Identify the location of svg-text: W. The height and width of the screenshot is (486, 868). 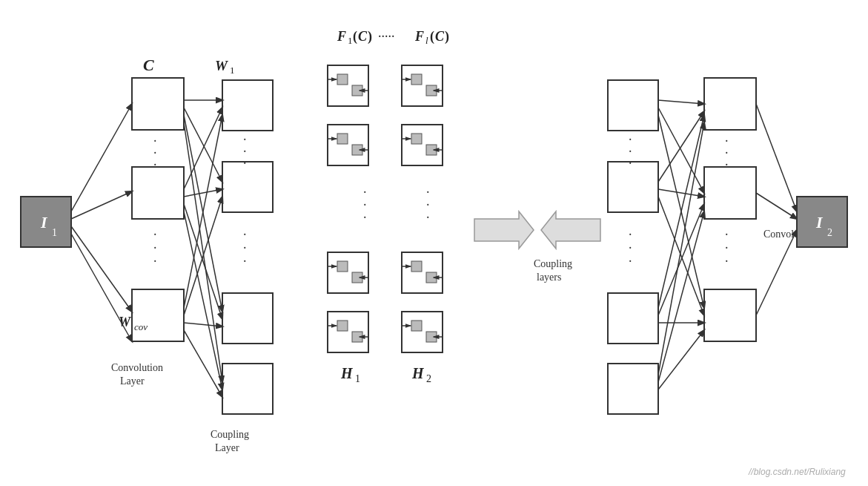
(222, 65).